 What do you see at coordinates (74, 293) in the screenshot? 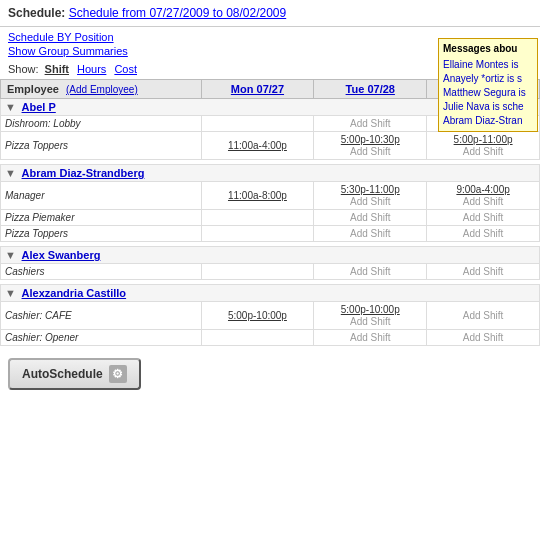
I see `employee-name: Alexzandria Castillo` at bounding box center [74, 293].